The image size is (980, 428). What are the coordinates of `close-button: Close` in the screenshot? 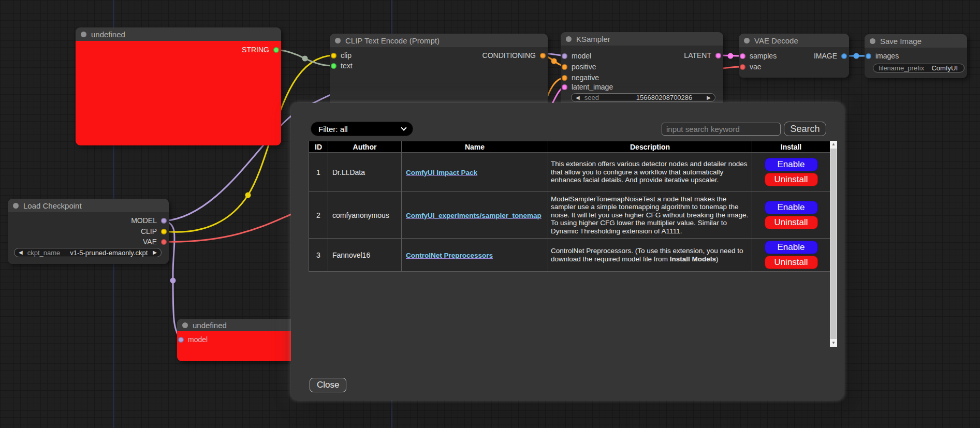 It's located at (328, 385).